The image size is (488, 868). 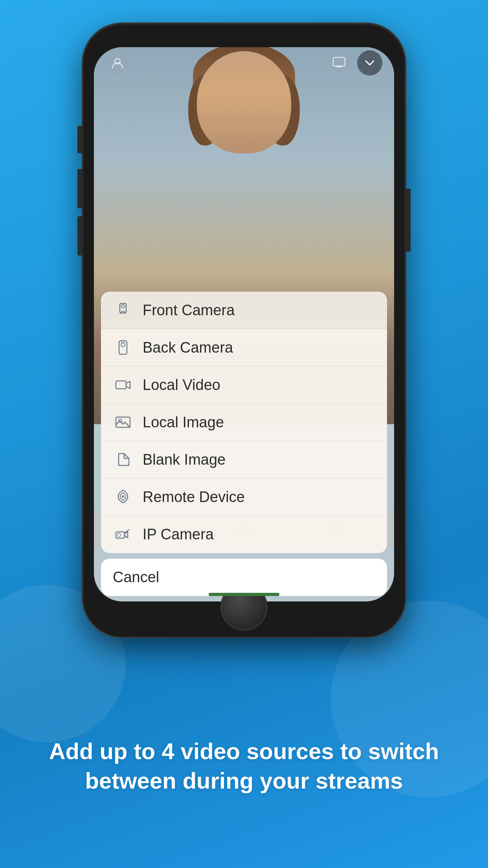 What do you see at coordinates (123, 385) in the screenshot?
I see `local-video-icon` at bounding box center [123, 385].